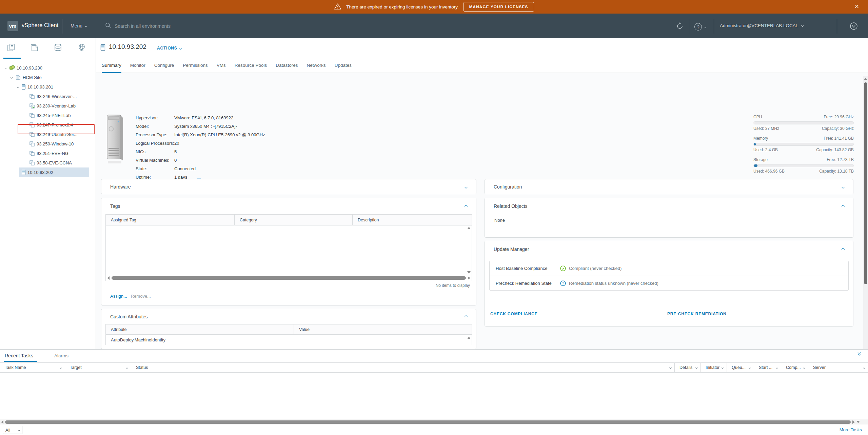 The height and width of the screenshot is (435, 868). I want to click on tree-item-vm: 93.245-PNETLab, so click(48, 115).